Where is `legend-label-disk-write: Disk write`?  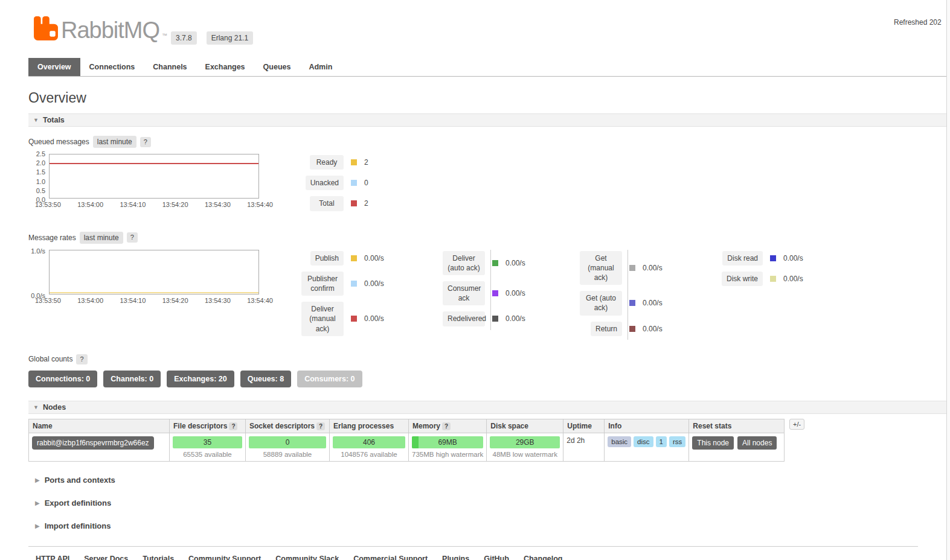 legend-label-disk-write: Disk write is located at coordinates (742, 279).